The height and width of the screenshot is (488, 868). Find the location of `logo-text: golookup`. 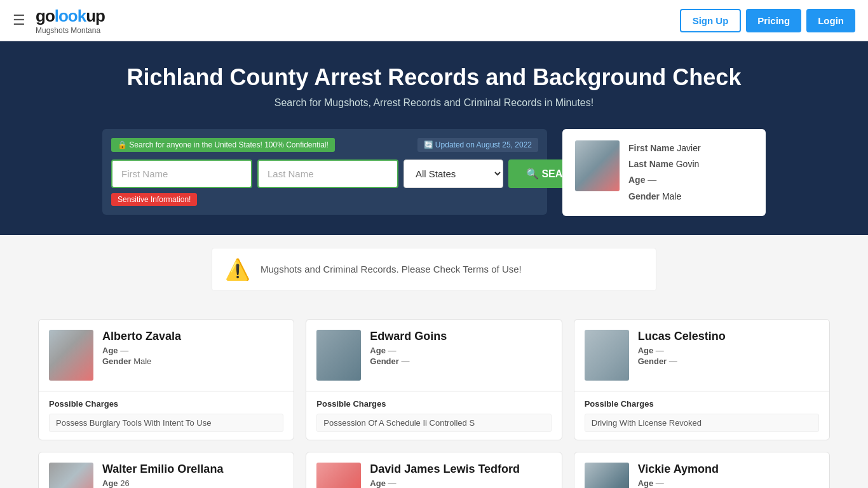

logo-text: golookup is located at coordinates (70, 17).